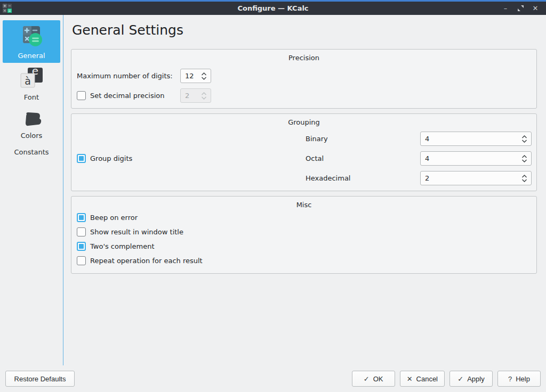  Describe the element at coordinates (136, 232) in the screenshot. I see `show-result-label: Show result in window title` at that location.